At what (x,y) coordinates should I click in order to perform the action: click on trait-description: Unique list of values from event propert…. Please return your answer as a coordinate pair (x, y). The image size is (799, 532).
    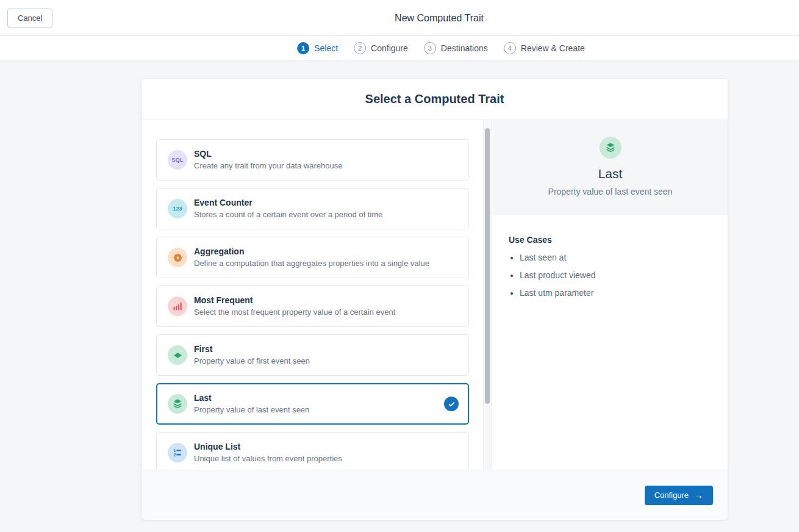
    Looking at the image, I should click on (268, 459).